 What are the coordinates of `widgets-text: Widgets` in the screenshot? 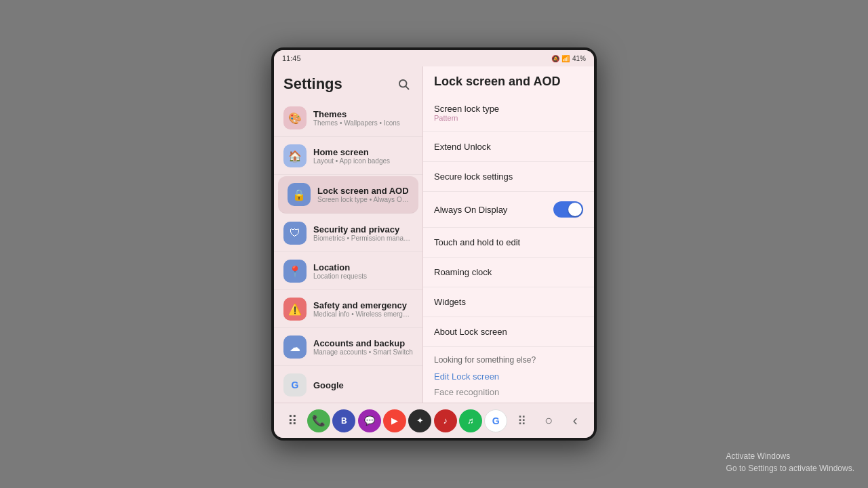 It's located at (450, 302).